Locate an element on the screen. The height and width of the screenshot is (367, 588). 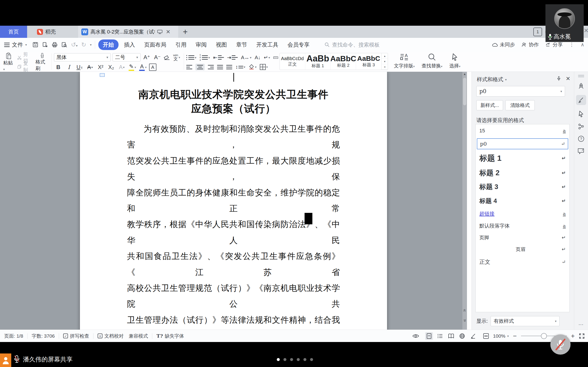
quick-tools-rocket-icon is located at coordinates (581, 86).